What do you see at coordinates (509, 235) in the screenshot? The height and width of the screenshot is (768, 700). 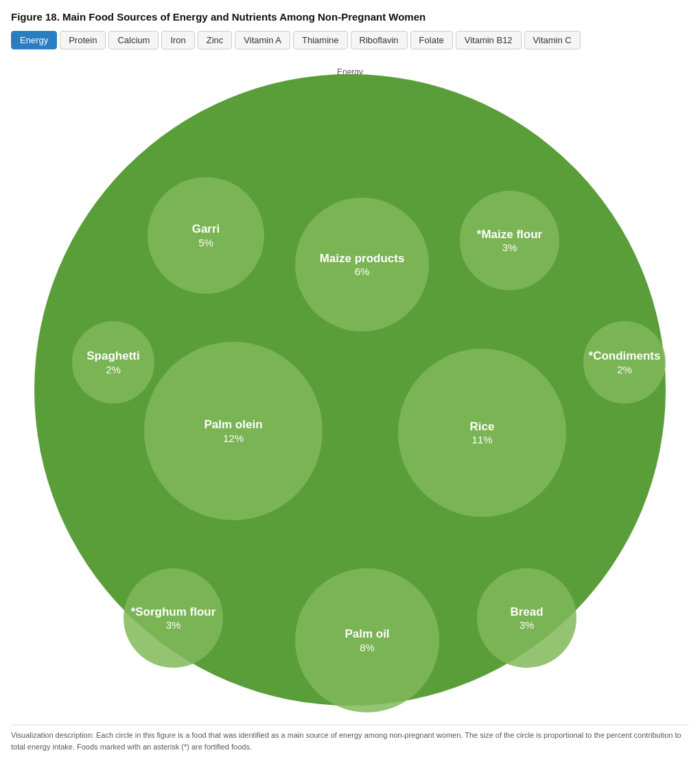 I see `bubble-name: *Maize flour` at bounding box center [509, 235].